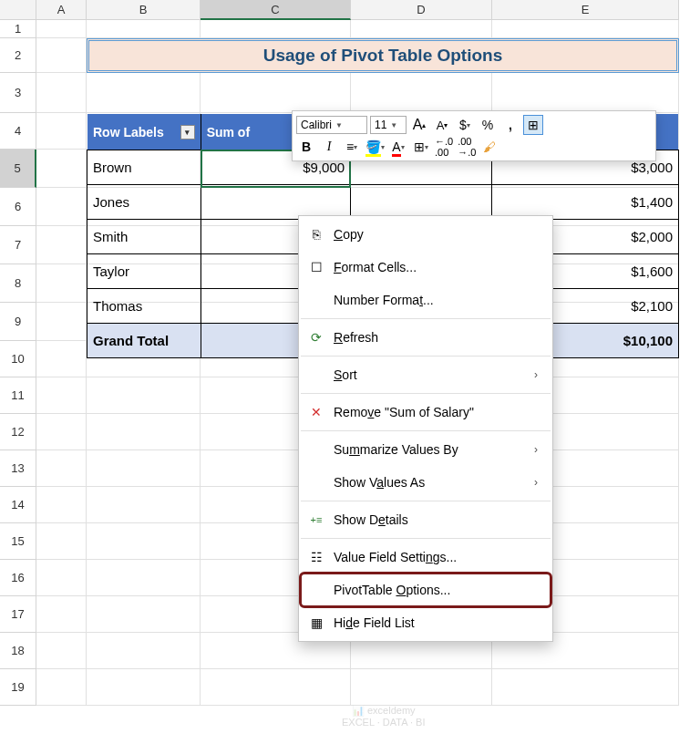 The width and height of the screenshot is (700, 744). Describe the element at coordinates (332, 125) in the screenshot. I see `font-name-selector: Calibri▼` at that location.